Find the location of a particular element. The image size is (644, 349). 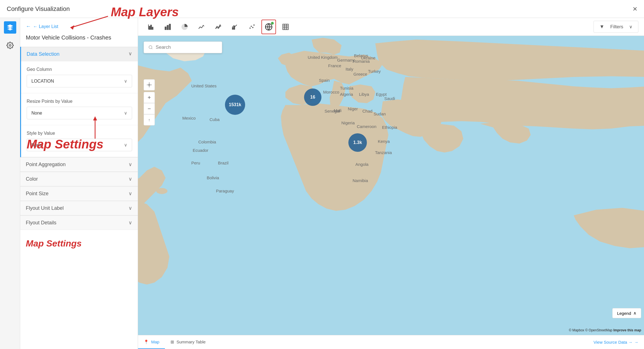

locate-icon is located at coordinates (149, 85).